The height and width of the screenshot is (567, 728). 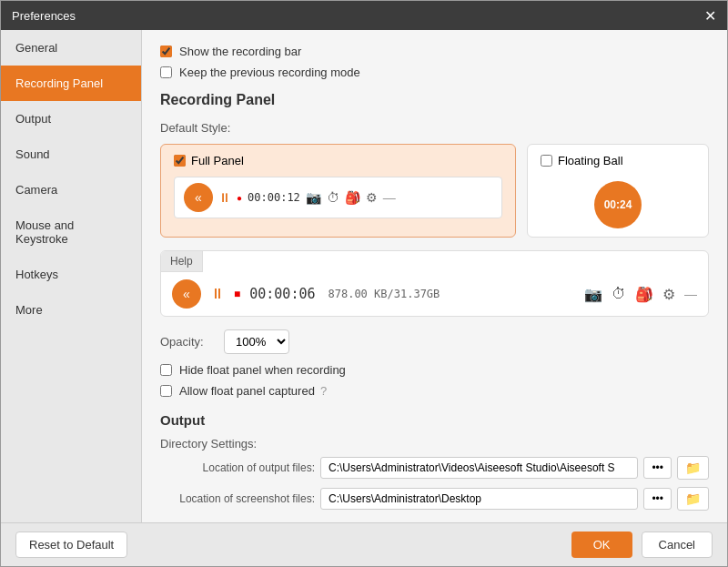 What do you see at coordinates (677, 544) in the screenshot?
I see `cancel-button: Cancel` at bounding box center [677, 544].